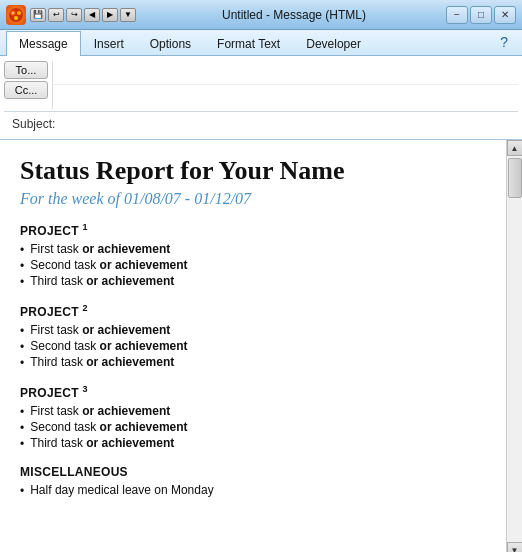 The width and height of the screenshot is (522, 552). What do you see at coordinates (110, 15) in the screenshot?
I see `forward-btn: ▶` at bounding box center [110, 15].